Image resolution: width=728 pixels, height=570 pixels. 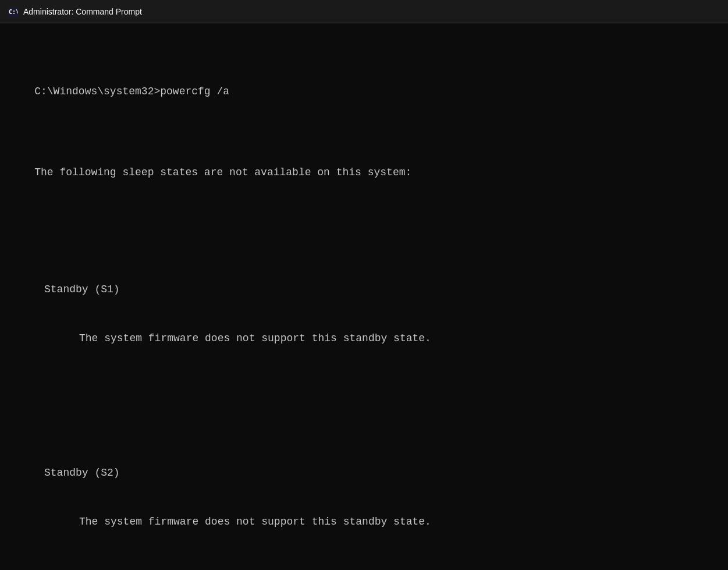 What do you see at coordinates (83, 12) in the screenshot?
I see `title-bar-text: Administrator: Command Prompt` at bounding box center [83, 12].